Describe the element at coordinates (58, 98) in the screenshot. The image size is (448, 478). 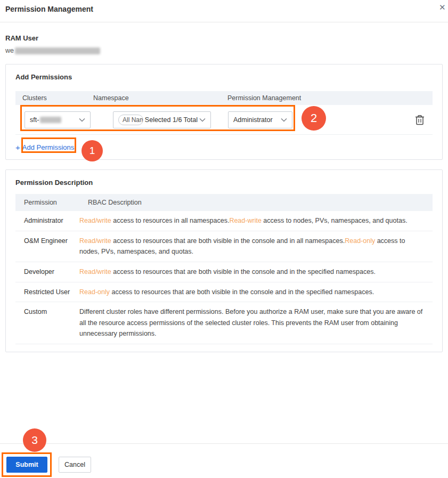
I see `column-header-clusters: Clusters` at that location.